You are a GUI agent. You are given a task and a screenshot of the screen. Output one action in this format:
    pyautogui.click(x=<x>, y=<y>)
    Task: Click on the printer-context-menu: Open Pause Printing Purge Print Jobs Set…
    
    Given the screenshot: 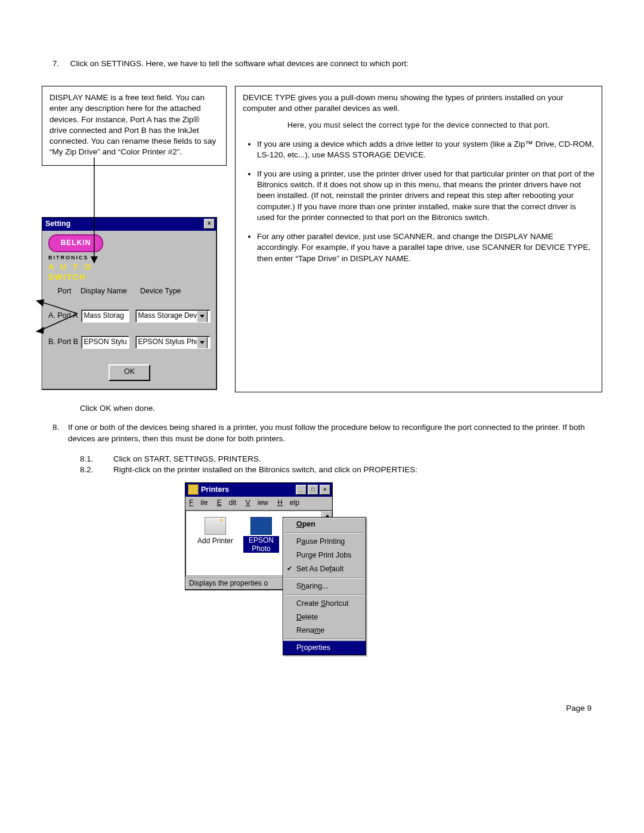 What is the action you would take?
    pyautogui.click(x=324, y=586)
    